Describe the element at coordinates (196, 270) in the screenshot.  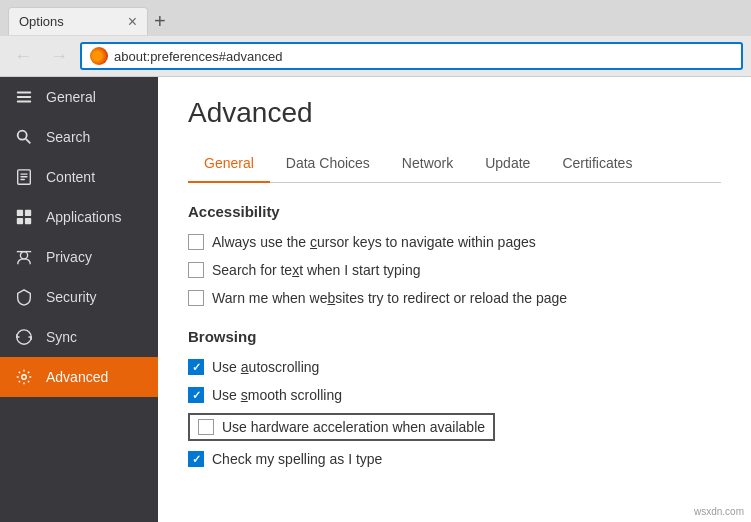
I see `search-text-checkbox` at that location.